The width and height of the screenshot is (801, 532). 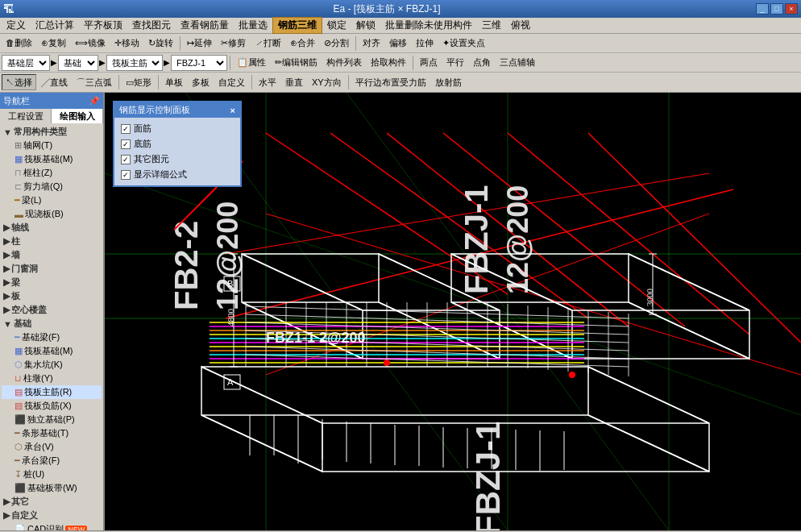 What do you see at coordinates (337, 44) in the screenshot?
I see `split-button: ⊘分割` at bounding box center [337, 44].